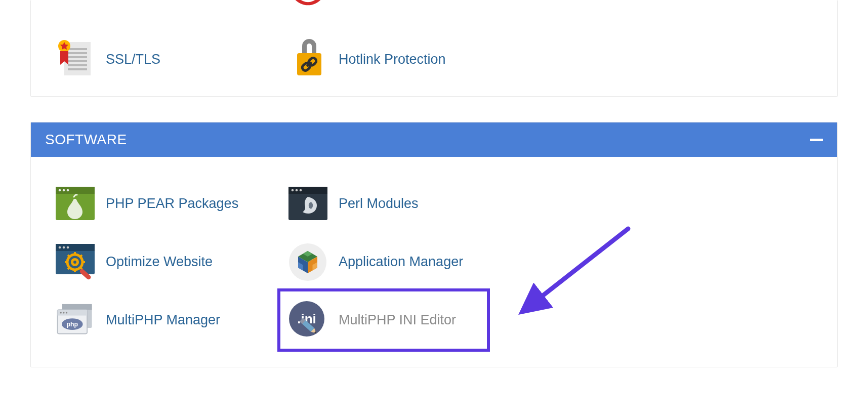 The width and height of the screenshot is (868, 419). Describe the element at coordinates (308, 320) in the screenshot. I see `multiphp-ini-editor-icon: .ini` at that location.